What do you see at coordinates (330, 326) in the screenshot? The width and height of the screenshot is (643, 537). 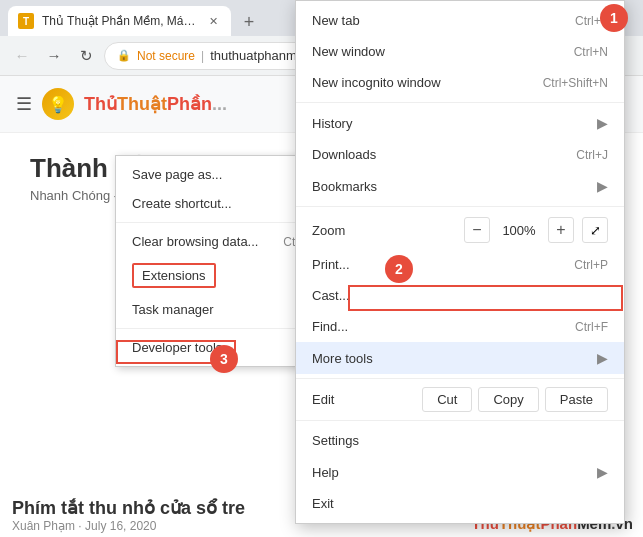 I see `menu-label-find: Find...` at bounding box center [330, 326].